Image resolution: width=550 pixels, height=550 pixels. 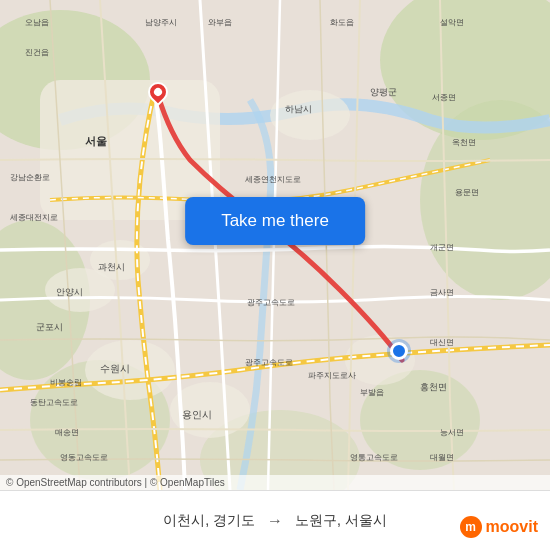 I want to click on moovit-logo-icon: m, so click(x=471, y=527).